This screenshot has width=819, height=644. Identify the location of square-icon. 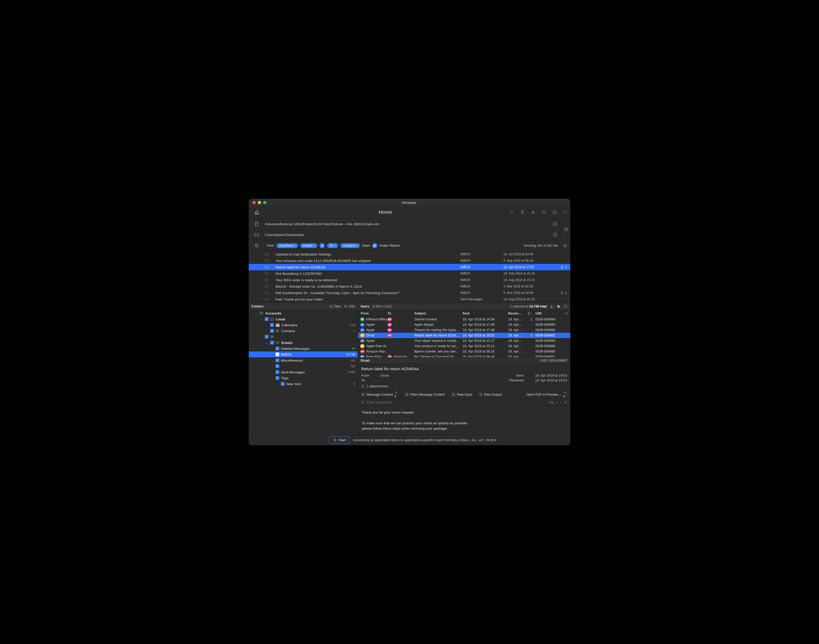
(554, 213).